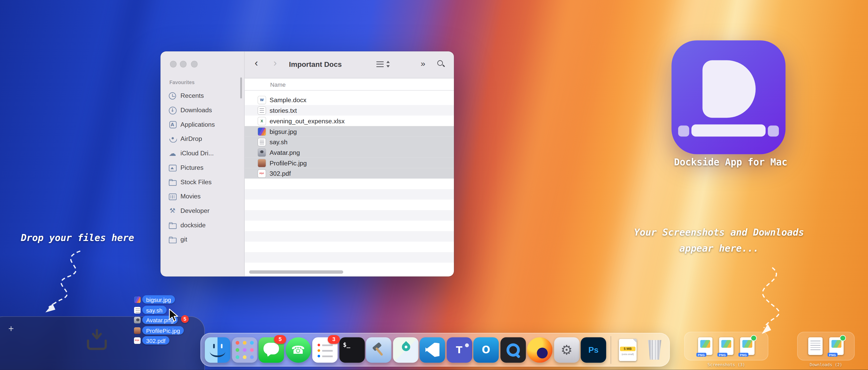 Image resolution: width=868 pixels, height=370 pixels. Describe the element at coordinates (719, 248) in the screenshot. I see `shelf-note-line2: appear here...` at that location.